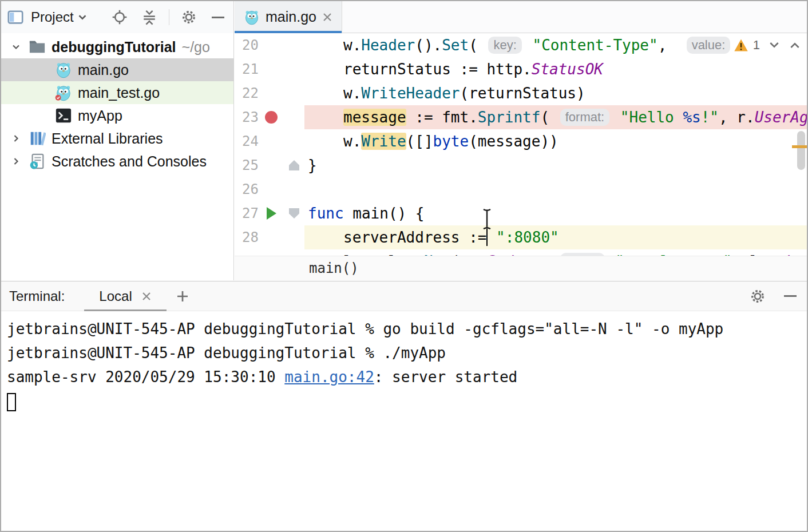 This screenshot has height=532, width=808. I want to click on breadcrumb-item: main(), so click(334, 268).